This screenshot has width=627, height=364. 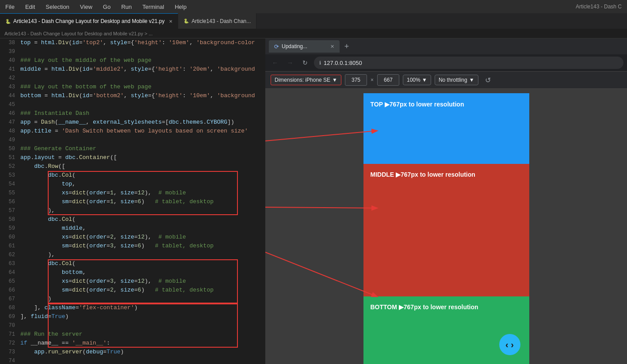 I want to click on code-line-73: app.run_server(debug=True), so click(x=143, y=352).